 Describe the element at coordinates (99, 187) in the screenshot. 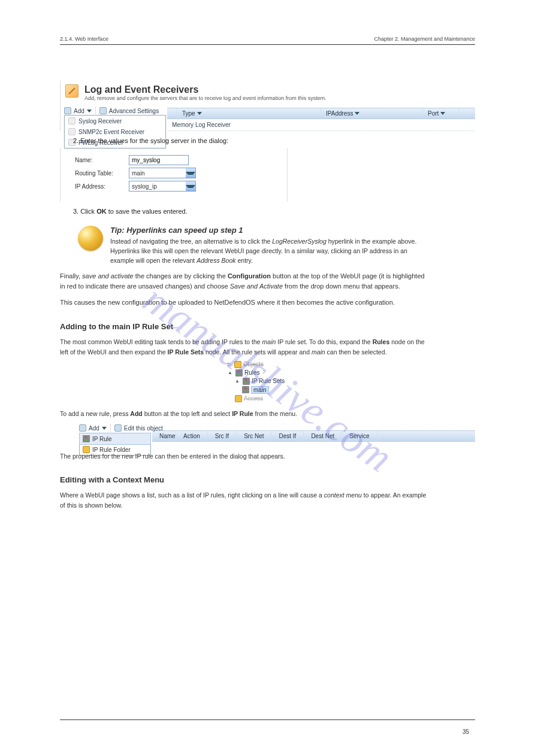

I see `ip-address-label: IP Address:` at that location.